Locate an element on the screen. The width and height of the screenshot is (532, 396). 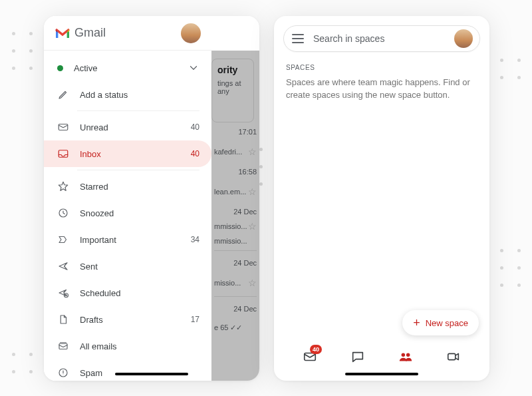
plus-icon: + is located at coordinates (416, 323).